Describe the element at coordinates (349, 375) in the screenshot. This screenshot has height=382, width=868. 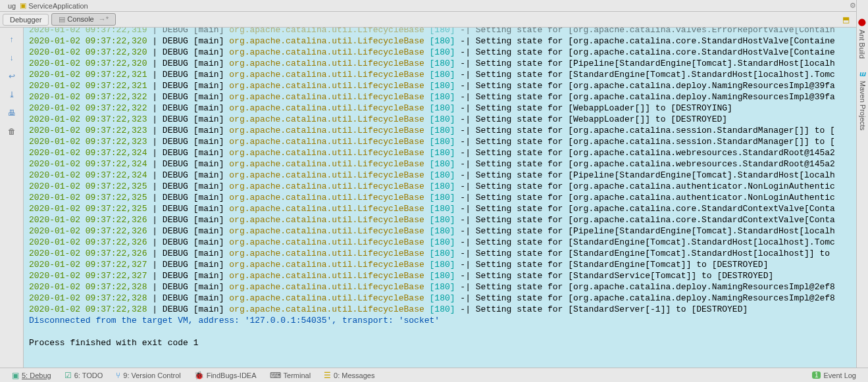
I see `status-messages: ☰0: Messages` at that location.